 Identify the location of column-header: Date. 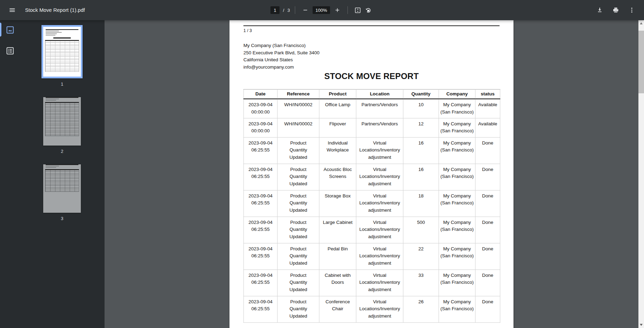
(261, 94).